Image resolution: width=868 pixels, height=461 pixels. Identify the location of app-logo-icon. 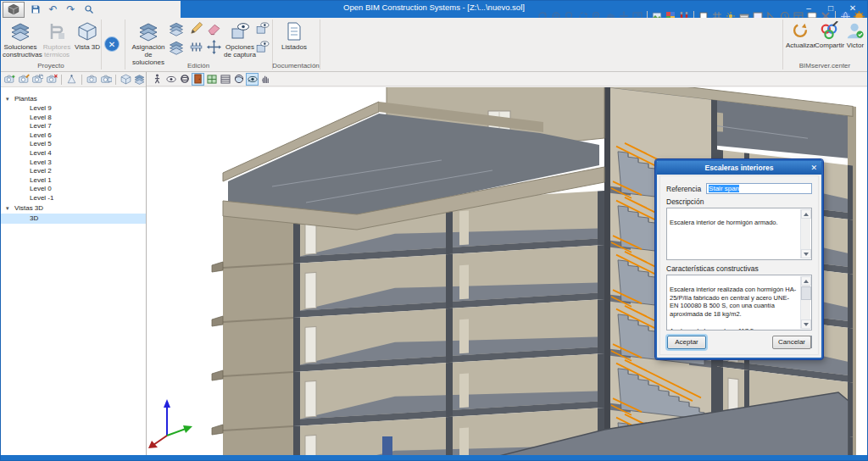
(14, 10).